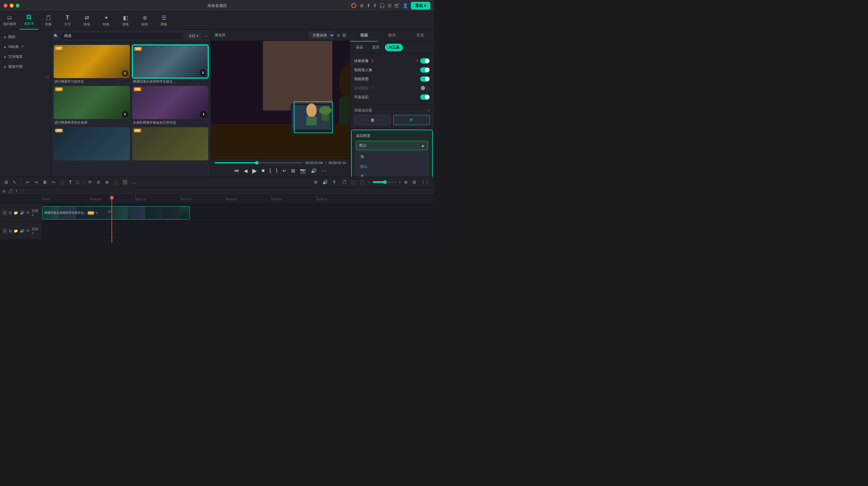 Image resolution: width=868 pixels, height=486 pixels. Describe the element at coordinates (193, 36) in the screenshot. I see `filter-button: 全部 ▾` at that location.